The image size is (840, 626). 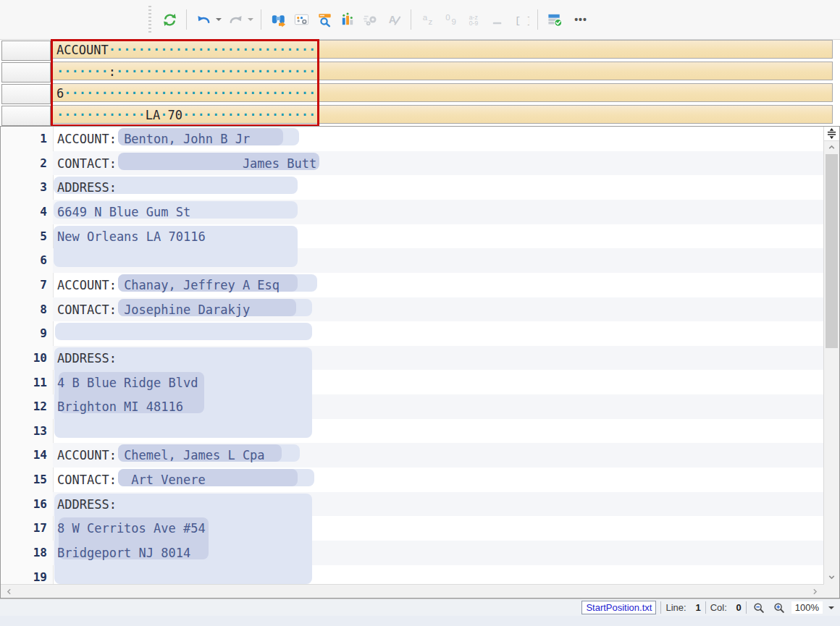 I want to click on text-line: 114 B Blue Ridge Blvd, so click(x=413, y=383).